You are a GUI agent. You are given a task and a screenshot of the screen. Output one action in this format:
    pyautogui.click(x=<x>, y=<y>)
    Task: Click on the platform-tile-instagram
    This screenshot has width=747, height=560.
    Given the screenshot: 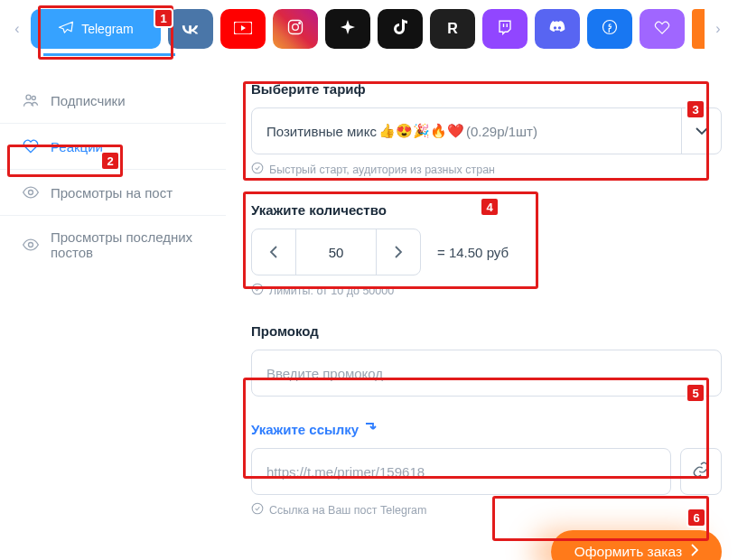 What is the action you would take?
    pyautogui.click(x=295, y=29)
    